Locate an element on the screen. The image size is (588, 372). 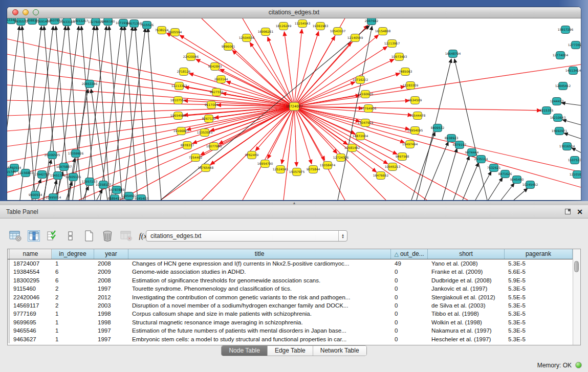
graph-node: 6879197 is located at coordinates (460, 145).